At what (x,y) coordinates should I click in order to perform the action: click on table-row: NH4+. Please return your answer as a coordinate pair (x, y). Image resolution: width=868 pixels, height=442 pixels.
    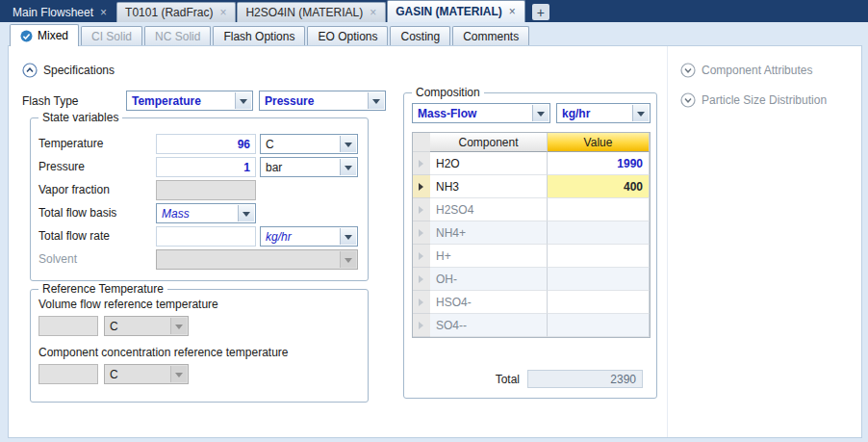
    Looking at the image, I should click on (531, 233).